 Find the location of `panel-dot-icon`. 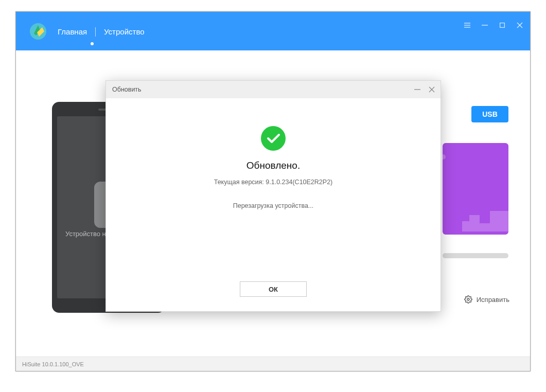

panel-dot-icon is located at coordinates (444, 157).